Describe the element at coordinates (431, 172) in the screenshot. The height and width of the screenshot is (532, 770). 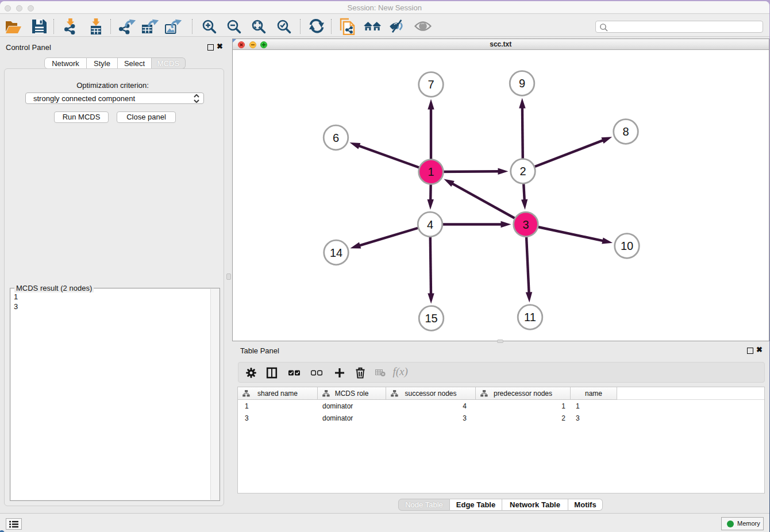
I see `svg-text: 1` at that location.